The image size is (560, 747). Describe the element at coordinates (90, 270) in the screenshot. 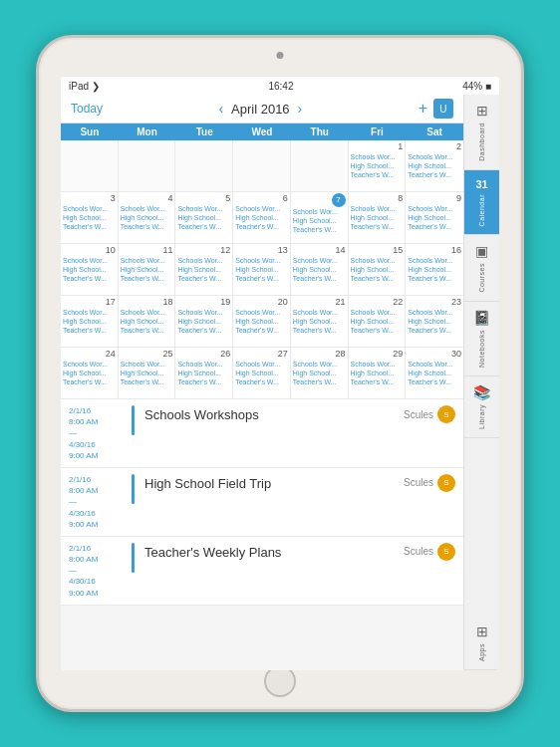

I see `cal-cell-10: 10 Schools Wor... High School... Teacher…` at that location.